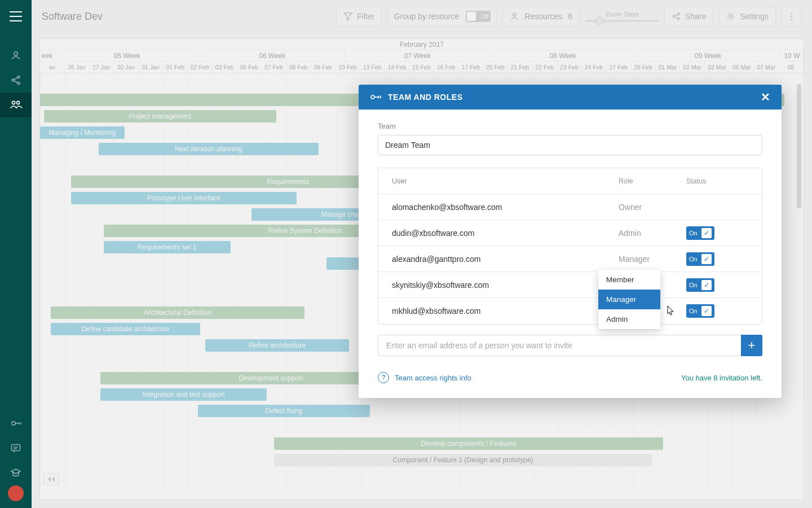  I want to click on access-info-link: ? Team access rights info, so click(425, 378).